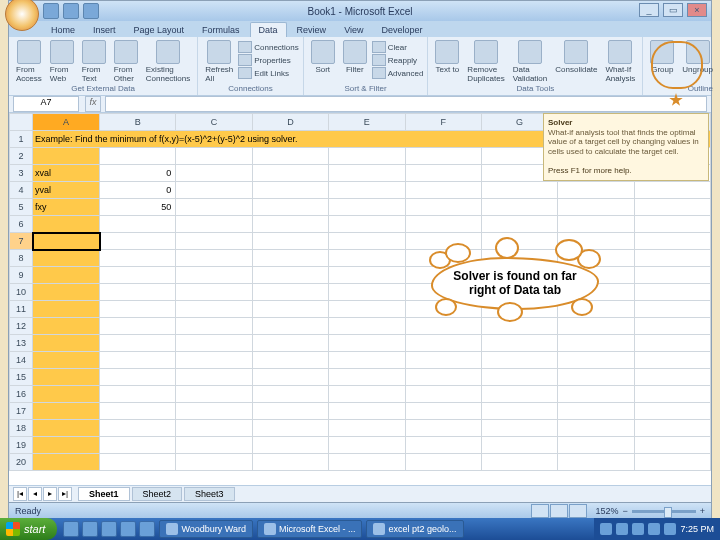 The height and width of the screenshot is (540, 720). I want to click on cell-A6, so click(66, 224).